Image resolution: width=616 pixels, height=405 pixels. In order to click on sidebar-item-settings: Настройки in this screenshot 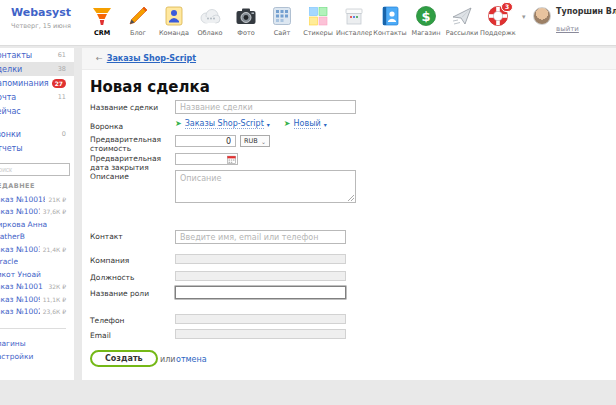, I will do `click(37, 356)`.